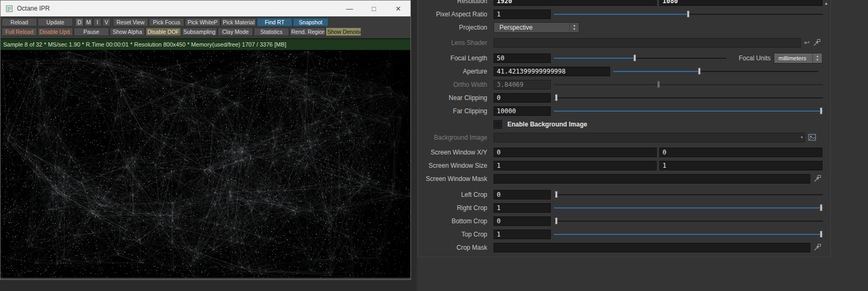 The height and width of the screenshot is (291, 868). I want to click on find-rt-button: Find RT, so click(274, 22).